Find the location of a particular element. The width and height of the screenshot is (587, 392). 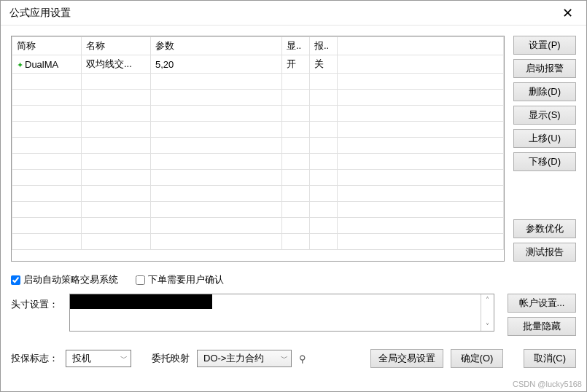

pin-icon: ⚲ is located at coordinates (303, 358).